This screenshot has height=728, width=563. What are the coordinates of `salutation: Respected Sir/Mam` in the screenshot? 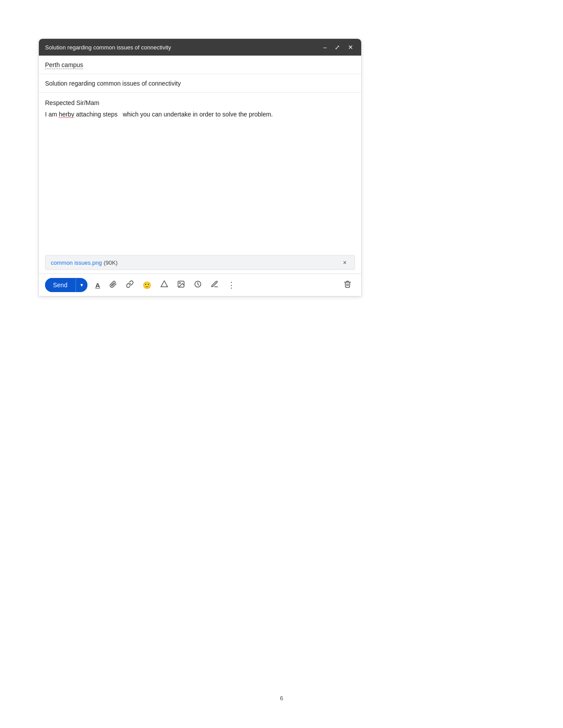 It's located at (200, 103).